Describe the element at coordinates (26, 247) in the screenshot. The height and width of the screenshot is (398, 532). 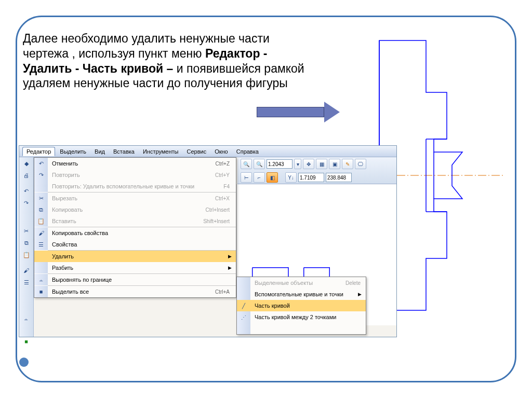
I see `left-toolbar: ◆ 🖨 ↶ ↷ ✂ ⧉ 📋 🖌 ☰ ⫠ ■` at that location.